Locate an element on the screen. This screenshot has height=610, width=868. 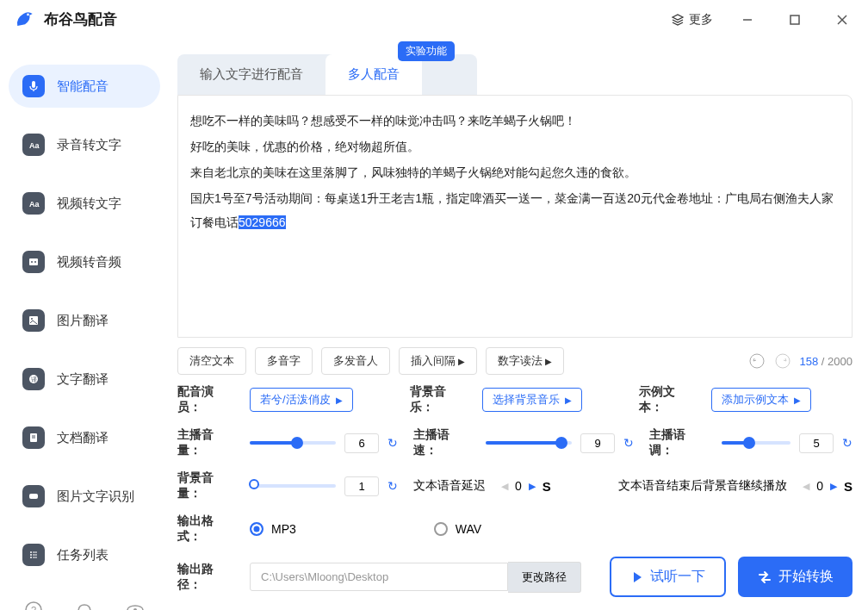
radio-wav: WAV is located at coordinates (458, 529).